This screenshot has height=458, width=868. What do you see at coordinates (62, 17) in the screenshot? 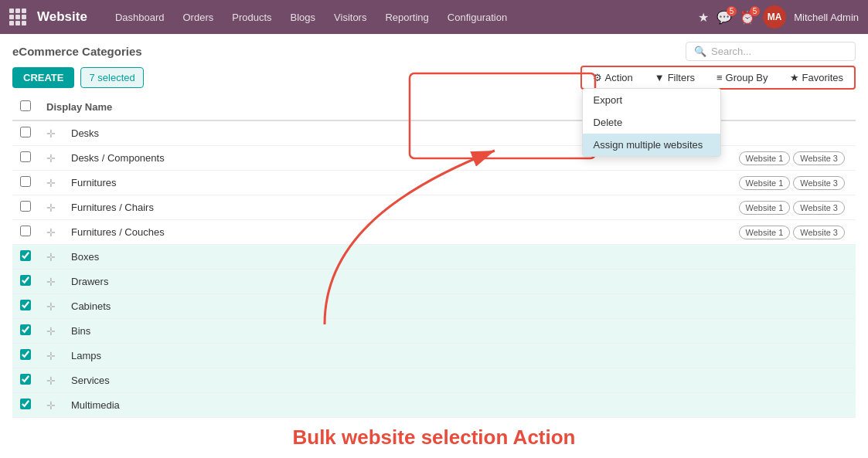
I see `nav-brand: Website` at bounding box center [62, 17].